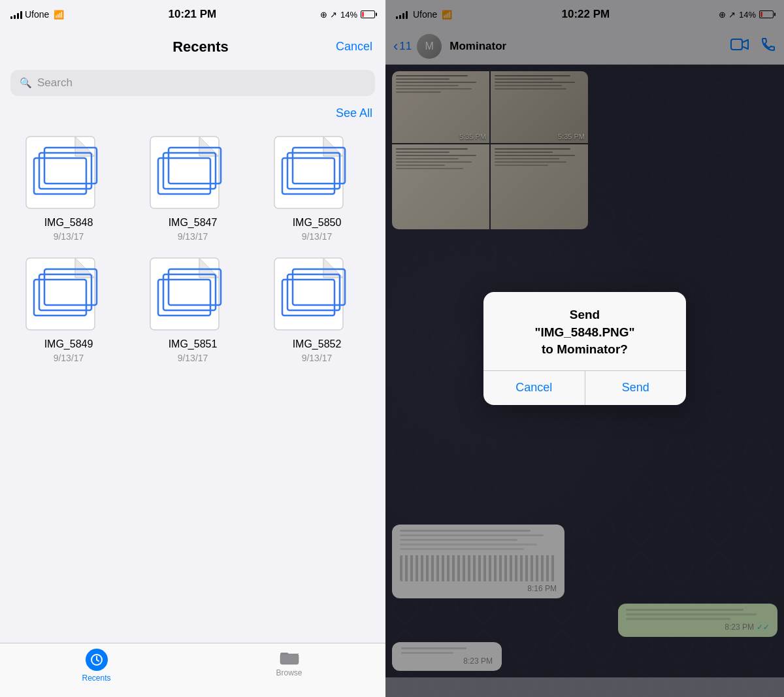 The width and height of the screenshot is (784, 697). Describe the element at coordinates (585, 349) in the screenshot. I see `alert-destination: to Mominator?` at that location.